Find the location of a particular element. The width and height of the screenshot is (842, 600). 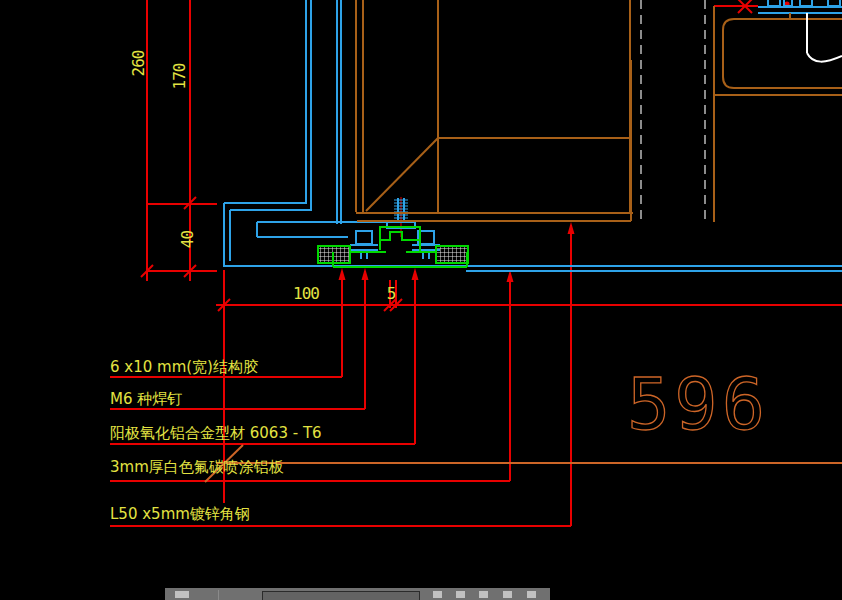

door-swing-arc is located at coordinates (824, 38).